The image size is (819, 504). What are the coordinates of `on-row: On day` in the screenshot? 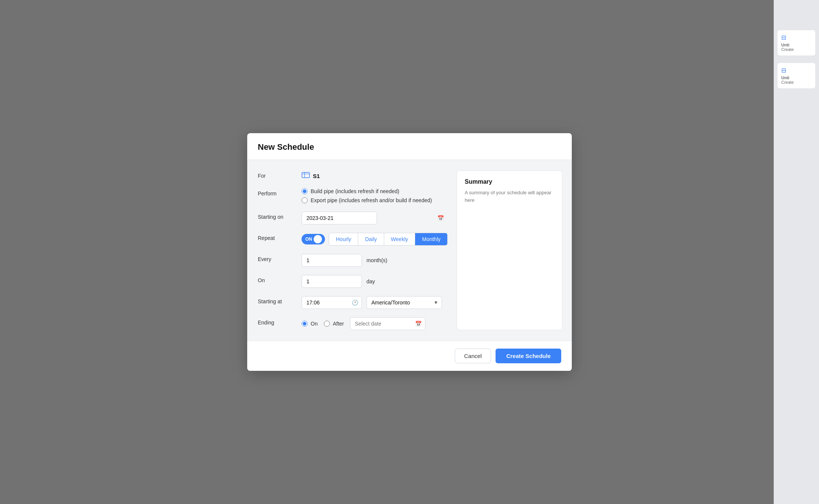 It's located at (353, 281).